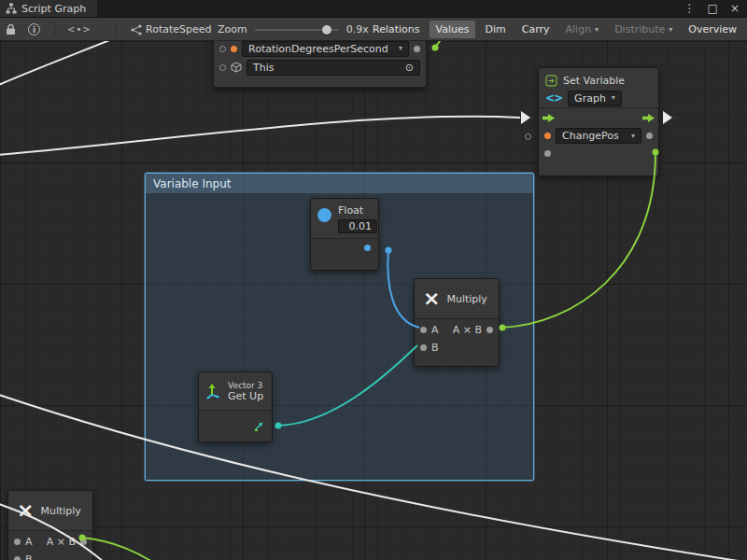 The image size is (747, 560). I want to click on value-input-port, so click(547, 153).